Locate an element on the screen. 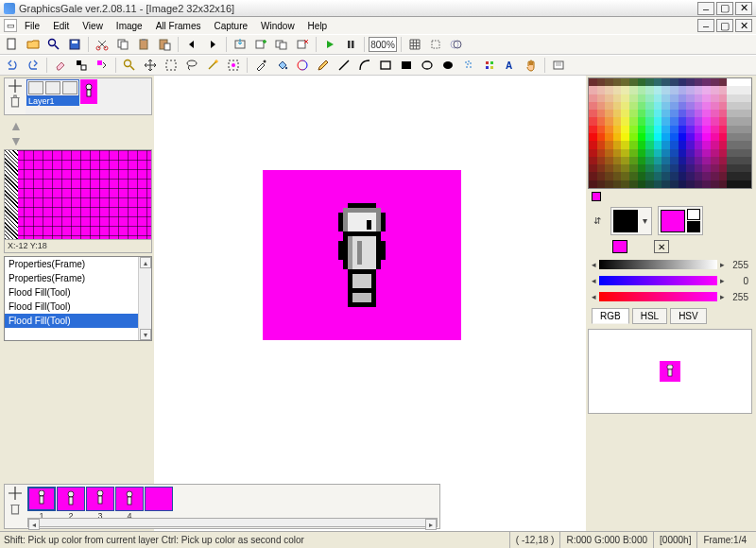 This screenshot has width=756, height=548. play-icon is located at coordinates (330, 44).